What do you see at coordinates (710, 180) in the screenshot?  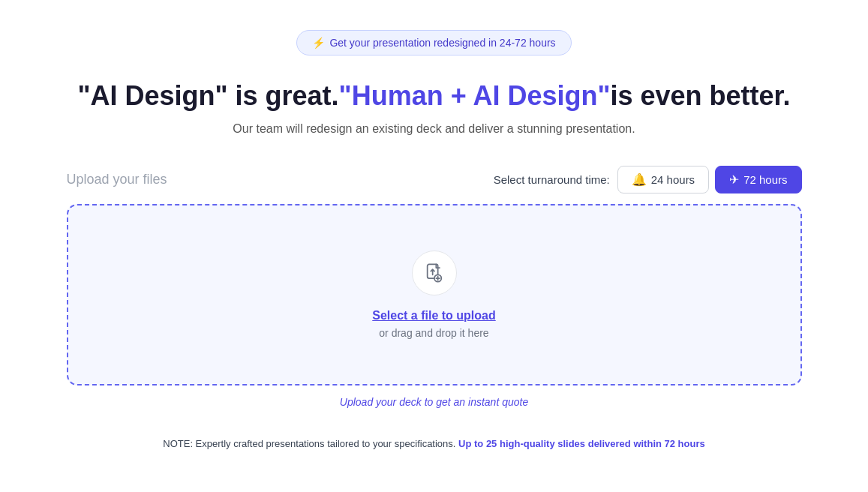 I see `time-options: 🔔 24 hours ✈ 72 hours` at bounding box center [710, 180].